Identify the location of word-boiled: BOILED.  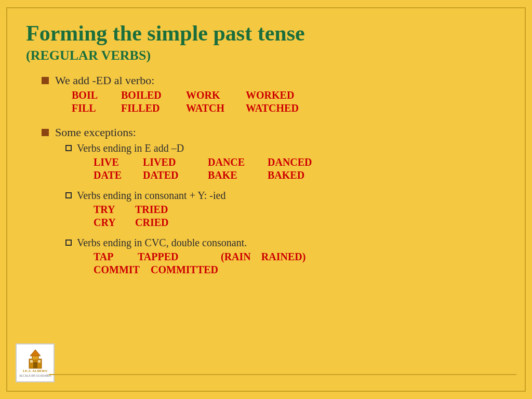
(144, 96).